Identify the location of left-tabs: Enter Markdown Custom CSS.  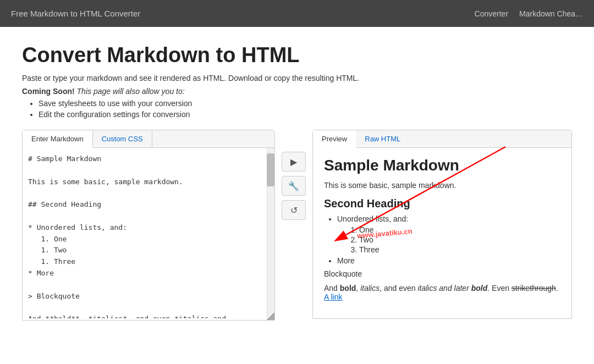
(148, 139).